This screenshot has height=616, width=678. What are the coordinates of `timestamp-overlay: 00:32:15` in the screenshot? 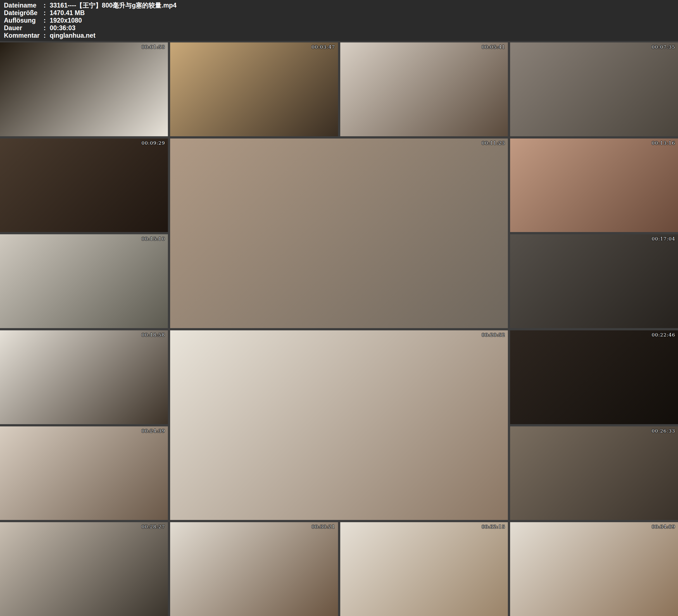 It's located at (493, 527).